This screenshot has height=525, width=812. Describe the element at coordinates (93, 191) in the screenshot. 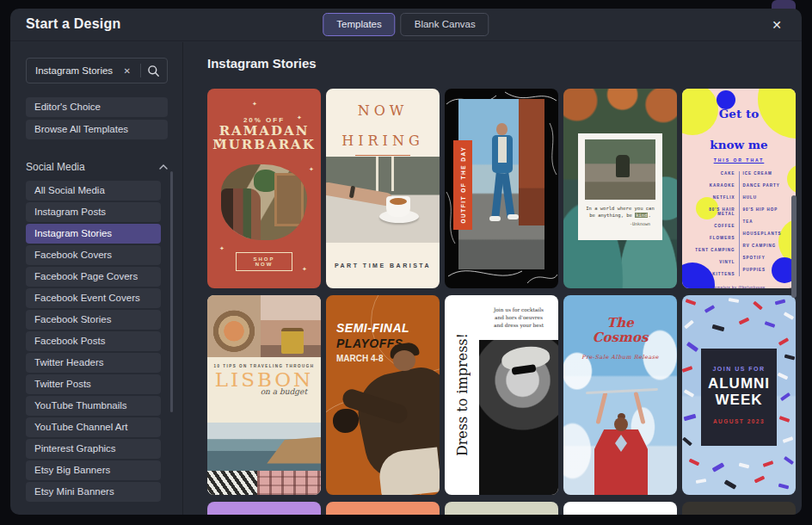

I see `sidebar-item-all-social-media: All Social Media` at that location.